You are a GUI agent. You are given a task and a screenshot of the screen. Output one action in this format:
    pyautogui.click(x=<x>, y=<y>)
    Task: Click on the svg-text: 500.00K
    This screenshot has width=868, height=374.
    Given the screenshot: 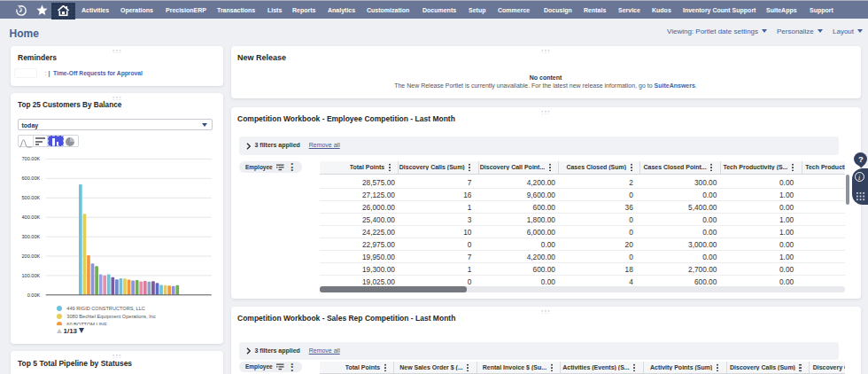 What is the action you would take?
    pyautogui.click(x=30, y=198)
    